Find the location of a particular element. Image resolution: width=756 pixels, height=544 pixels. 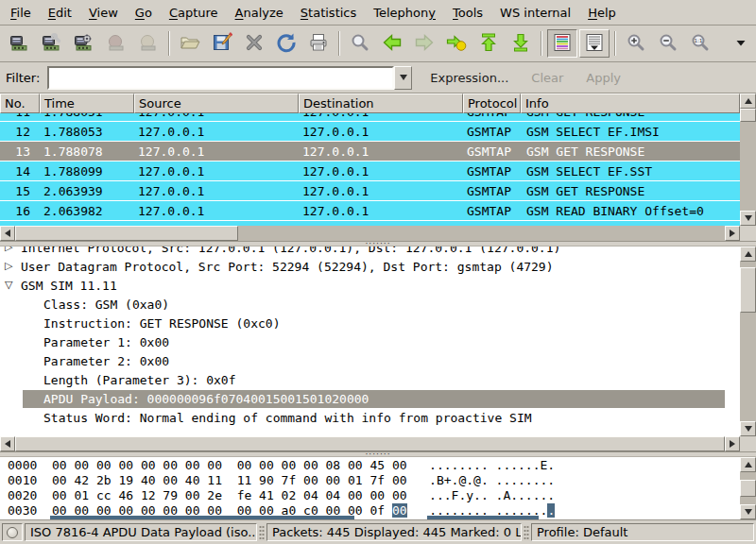

selected-ascii-byte: . is located at coordinates (551, 510).